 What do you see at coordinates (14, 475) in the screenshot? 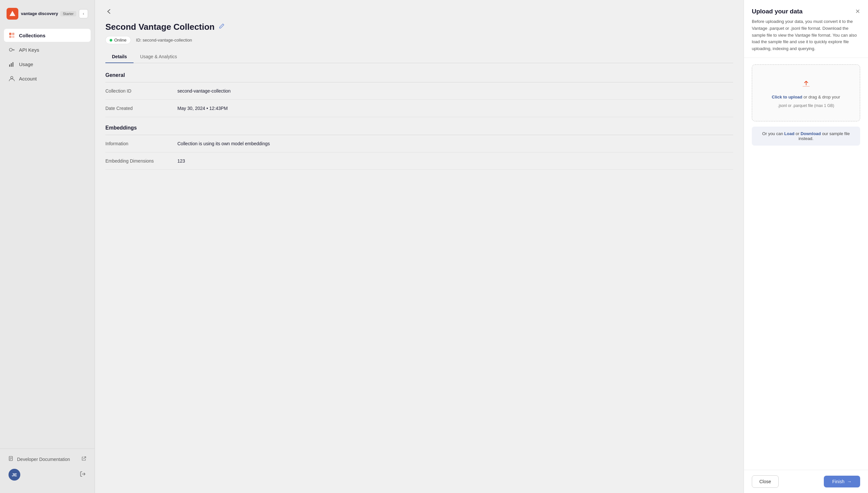
I see `user-avatar: JE` at bounding box center [14, 475].